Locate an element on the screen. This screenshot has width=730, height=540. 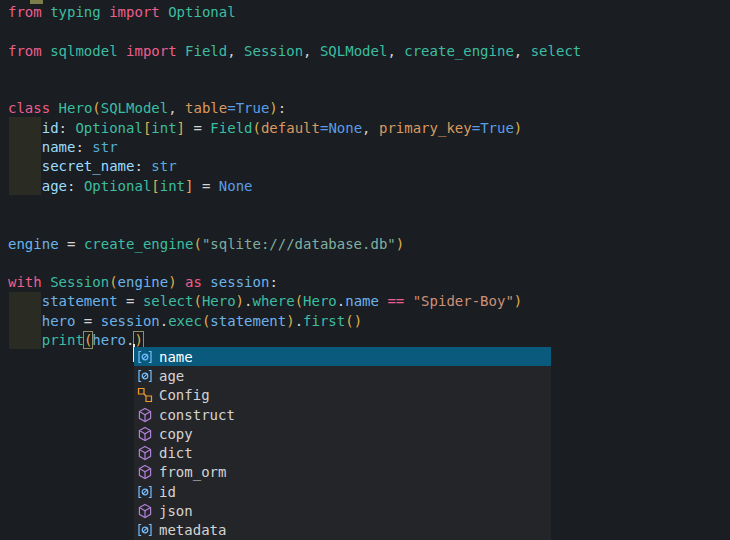
code-line-3: from sqlmodel import Field, Session, SQL… is located at coordinates (369, 52).